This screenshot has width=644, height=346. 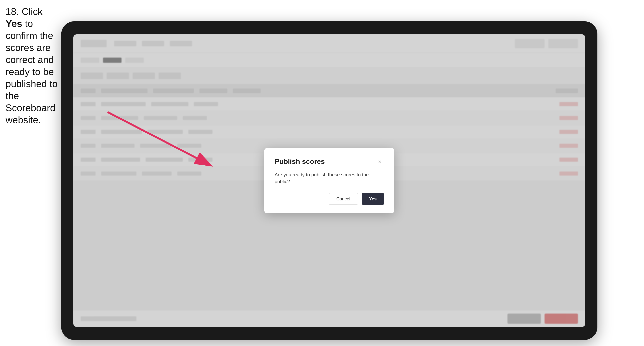 I want to click on modal-title: Publish scores, so click(x=300, y=162).